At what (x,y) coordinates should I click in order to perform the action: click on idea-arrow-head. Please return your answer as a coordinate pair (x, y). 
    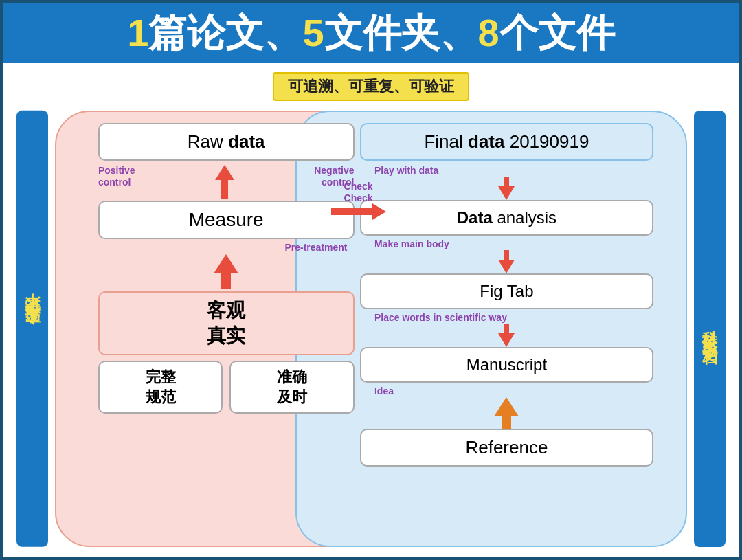
    Looking at the image, I should click on (506, 407).